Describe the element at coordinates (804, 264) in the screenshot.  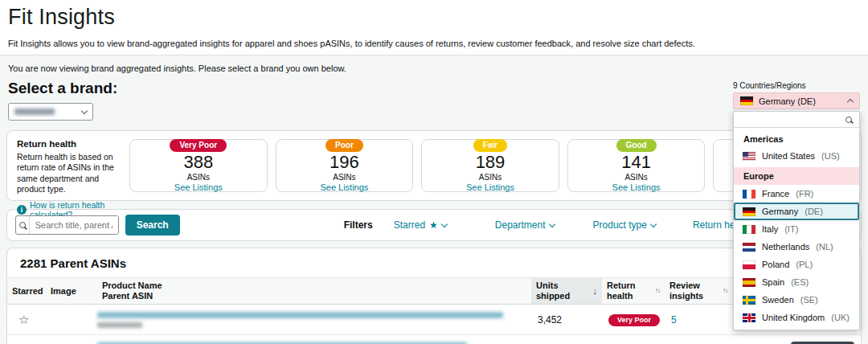
I see `country-code: (PL)` at that location.